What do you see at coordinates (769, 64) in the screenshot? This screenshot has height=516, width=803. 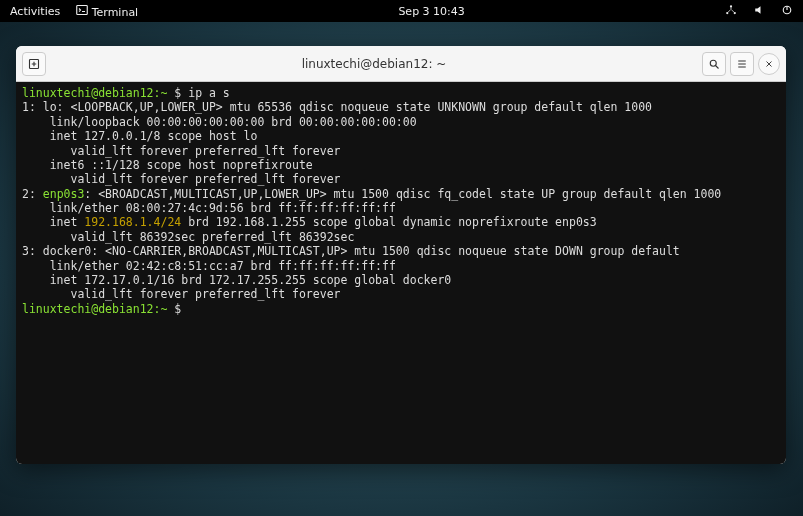 I see `close-button` at bounding box center [769, 64].